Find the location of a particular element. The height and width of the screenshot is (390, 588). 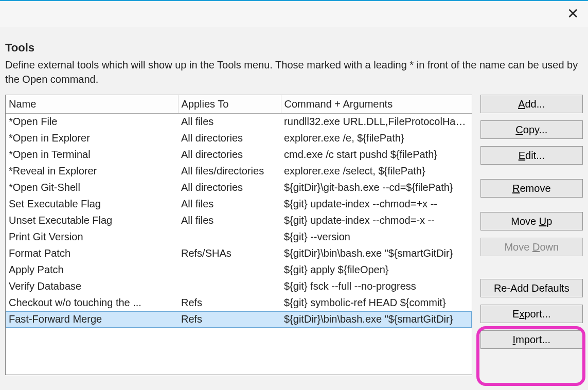

export-button: Export... is located at coordinates (532, 314).